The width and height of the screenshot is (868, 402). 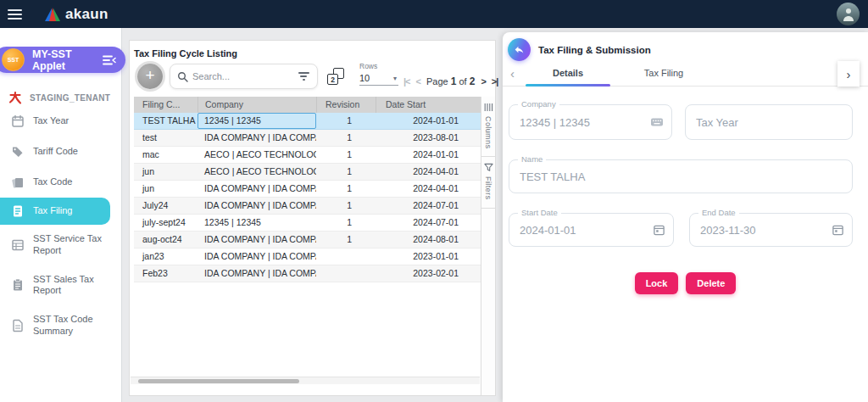 I want to click on menu-icon, so click(x=15, y=14).